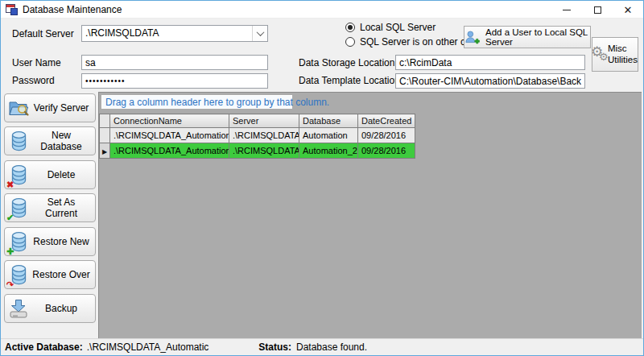  Describe the element at coordinates (19, 108) in the screenshot. I see `verify-server-icon` at that location.